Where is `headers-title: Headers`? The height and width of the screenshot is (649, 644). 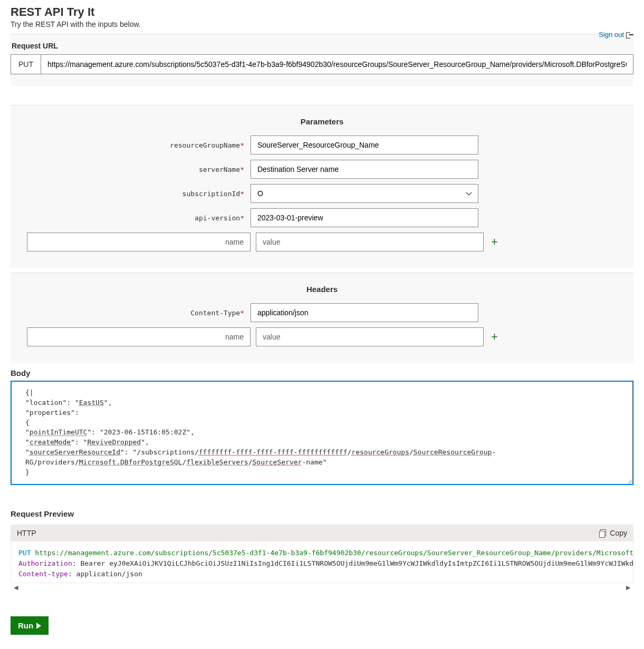 headers-title: Headers is located at coordinates (322, 292).